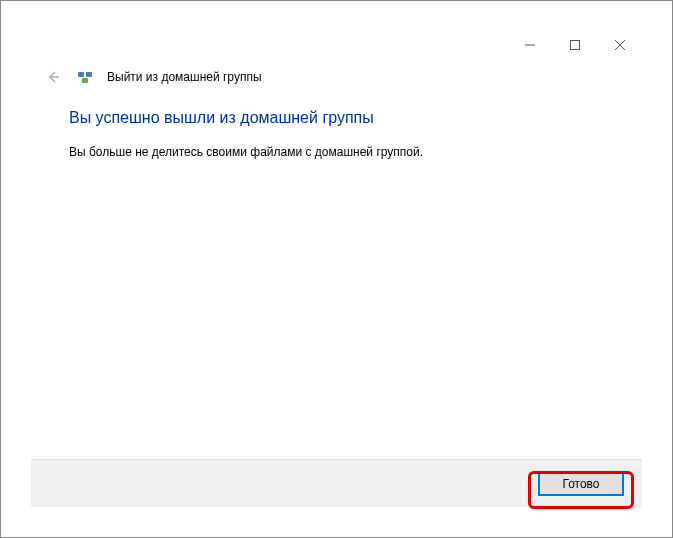 The height and width of the screenshot is (538, 673). I want to click on close-button, so click(620, 45).